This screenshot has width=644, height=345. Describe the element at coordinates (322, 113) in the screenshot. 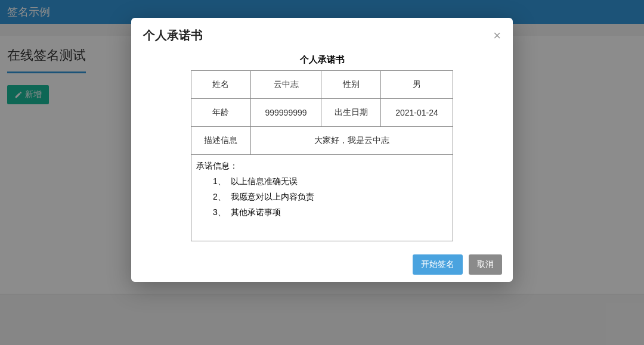

I see `info-table: 姓名 云中志 性别 男 年龄 999999999 出生日期 2021-01-24…` at that location.